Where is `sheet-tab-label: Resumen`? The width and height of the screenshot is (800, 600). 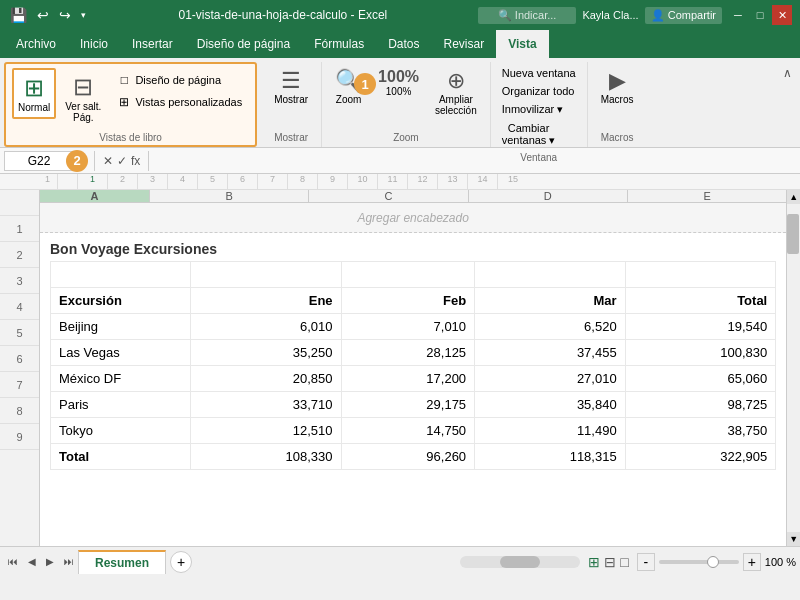 sheet-tab-label: Resumen is located at coordinates (122, 563).